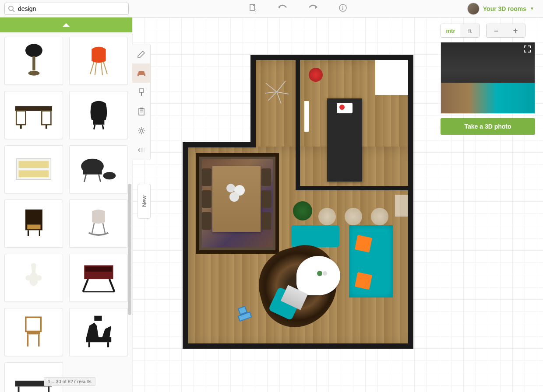  Describe the element at coordinates (451, 31) in the screenshot. I see `unit-metric-button: mtr` at that location.